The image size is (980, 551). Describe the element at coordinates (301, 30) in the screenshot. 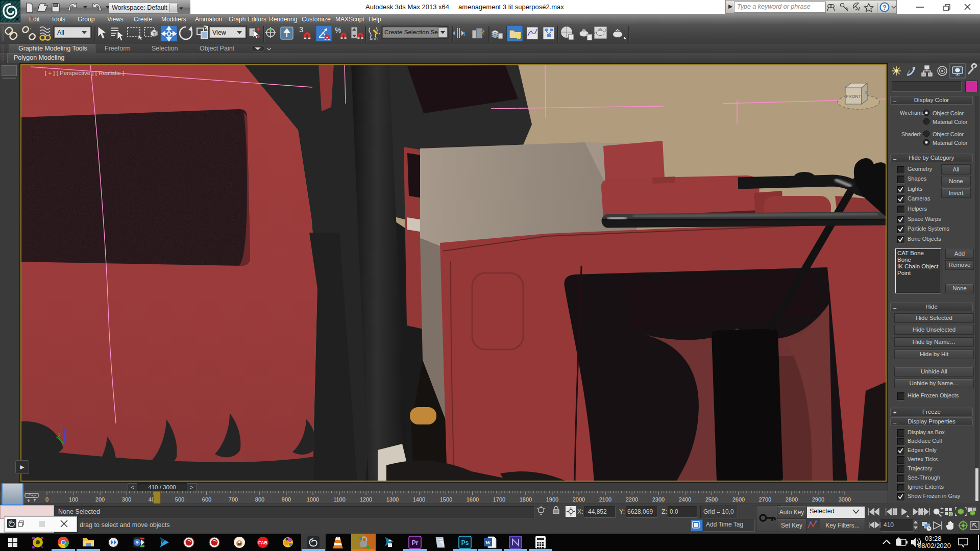

I see `svg-text: 3` at that location.